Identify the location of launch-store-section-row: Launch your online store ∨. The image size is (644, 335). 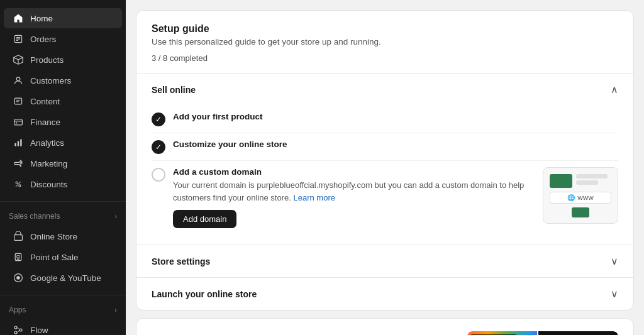
(385, 294).